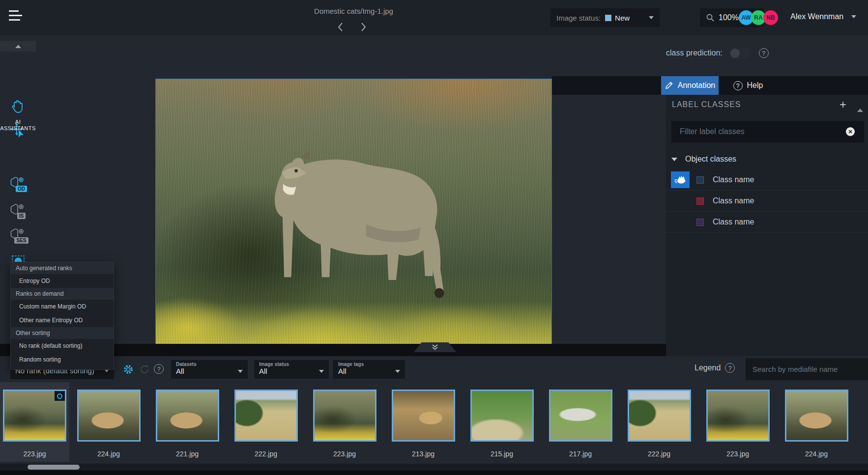 The width and height of the screenshot is (868, 475). Describe the element at coordinates (18, 185) in the screenshot. I see `object-detection-assistant-button: OD` at that location.